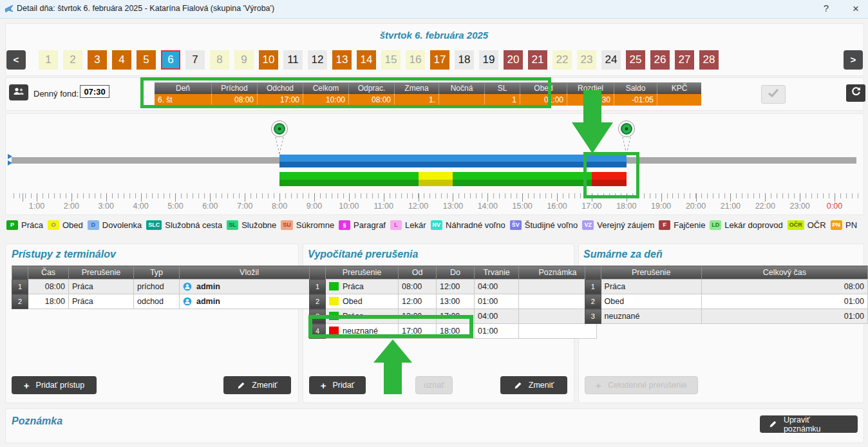 This screenshot has height=447, width=868. I want to click on axis-label: 23:00, so click(800, 206).